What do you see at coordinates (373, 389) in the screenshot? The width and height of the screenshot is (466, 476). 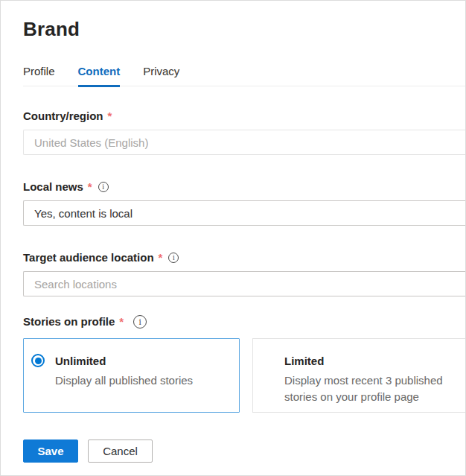 I see `option-description: Display most recent 3 published stories …` at bounding box center [373, 389].